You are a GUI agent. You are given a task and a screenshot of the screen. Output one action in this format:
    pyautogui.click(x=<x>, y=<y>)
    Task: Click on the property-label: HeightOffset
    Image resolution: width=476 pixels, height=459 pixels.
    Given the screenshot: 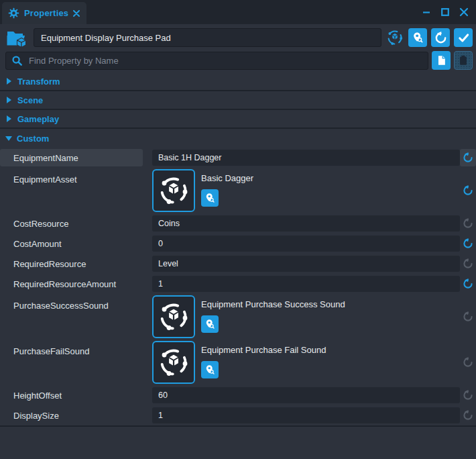 What is the action you would take?
    pyautogui.click(x=71, y=395)
    